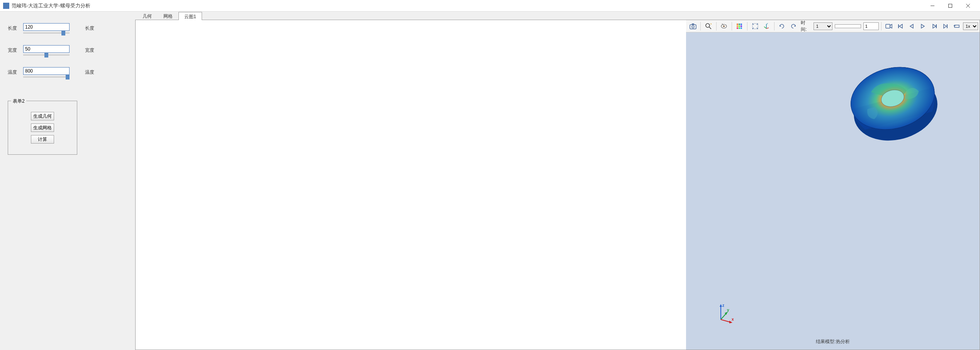 This screenshot has width=980, height=350. What do you see at coordinates (889, 26) in the screenshot?
I see `record-button` at bounding box center [889, 26].